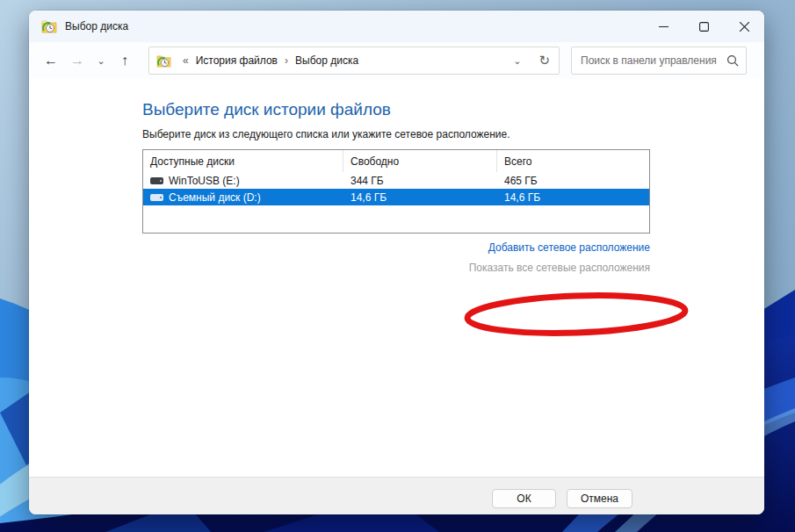  What do you see at coordinates (101, 61) in the screenshot?
I see `recent-pages-button: ⌄` at bounding box center [101, 61].